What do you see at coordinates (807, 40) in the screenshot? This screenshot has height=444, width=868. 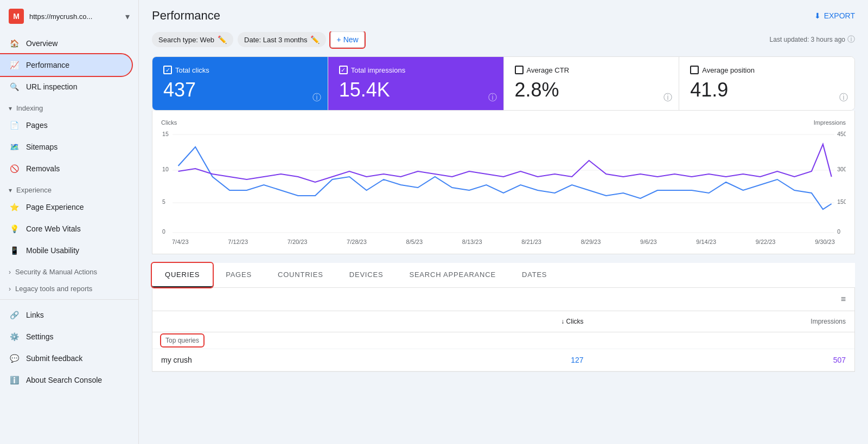 I see `last-updated-text: Last updated: 3 hours ago` at bounding box center [807, 40].